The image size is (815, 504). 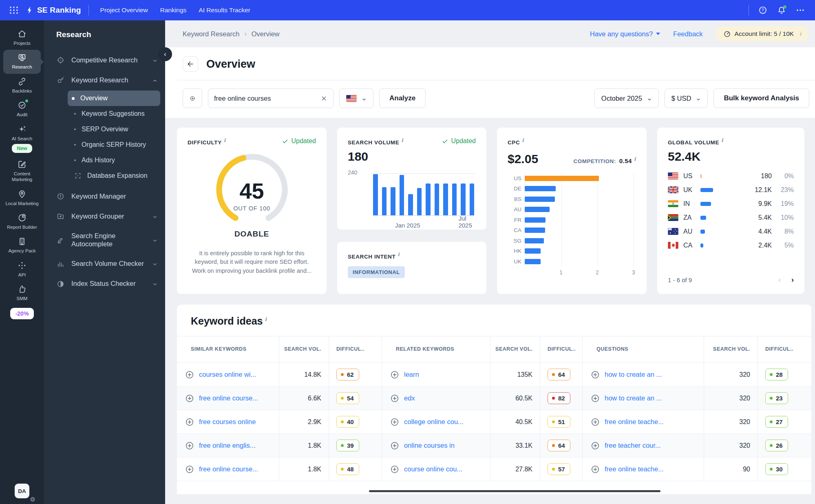 I want to click on rail-item-smm: SMM, so click(x=22, y=293).